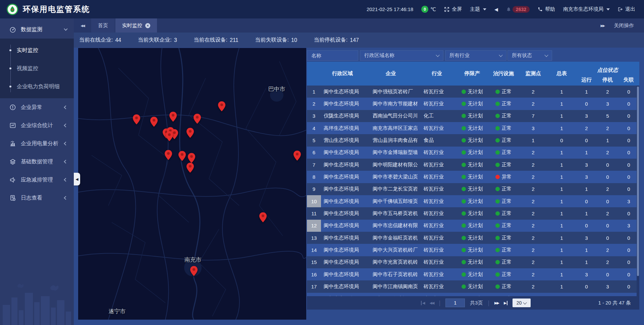 The height and width of the screenshot is (325, 644). Describe the element at coordinates (496, 303) in the screenshot. I see `next-page-icon: ▶▶` at that location.